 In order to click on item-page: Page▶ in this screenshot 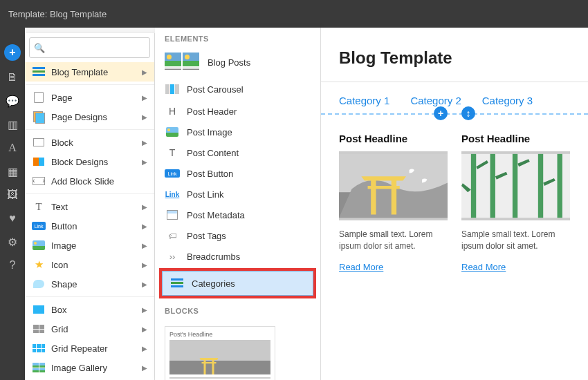, I will do `click(90, 97)`.